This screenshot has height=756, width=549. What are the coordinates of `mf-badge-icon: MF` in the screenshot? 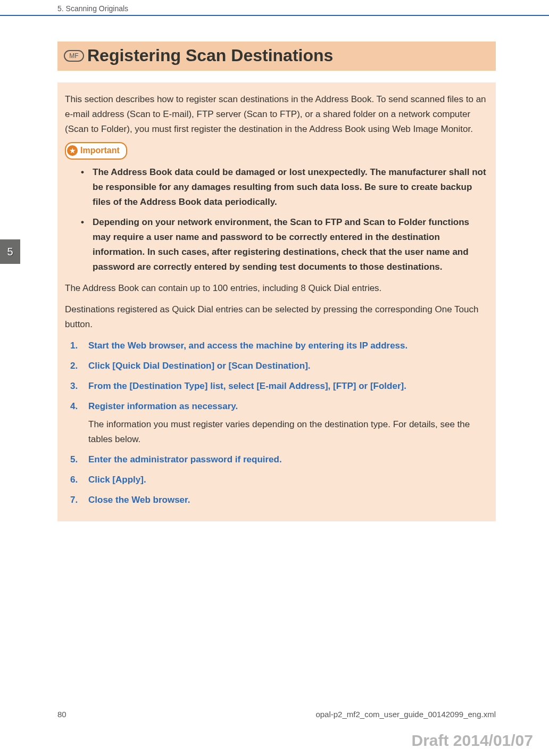 It's located at (74, 56).